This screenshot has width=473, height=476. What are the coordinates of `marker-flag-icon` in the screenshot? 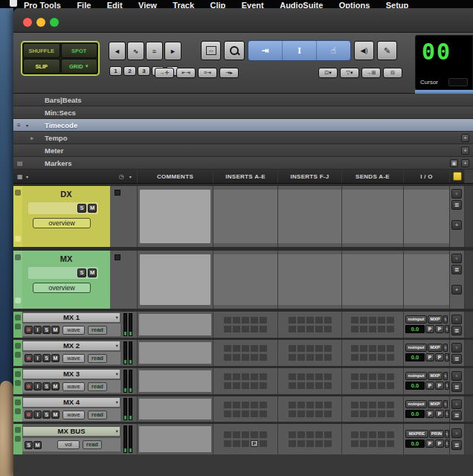 It's located at (457, 176).